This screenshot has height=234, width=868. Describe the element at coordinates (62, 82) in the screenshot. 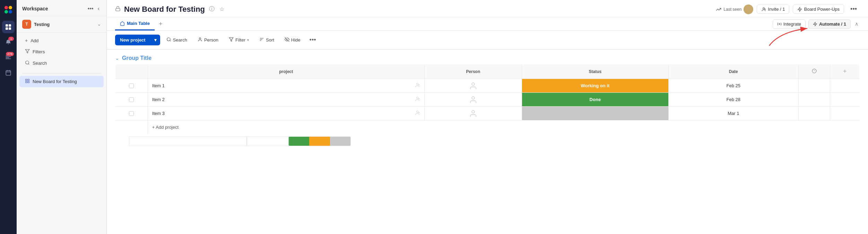

I see `sidebar-item-new-board: New Board for Testing` at that location.